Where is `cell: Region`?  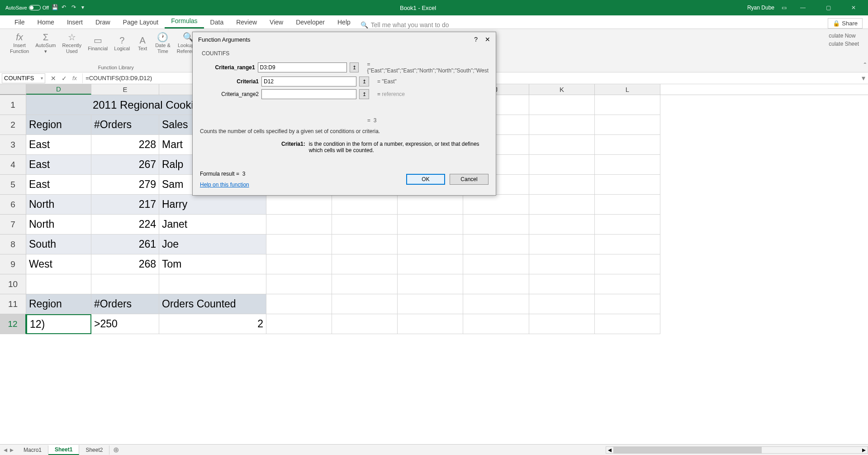 cell: Region is located at coordinates (59, 125).